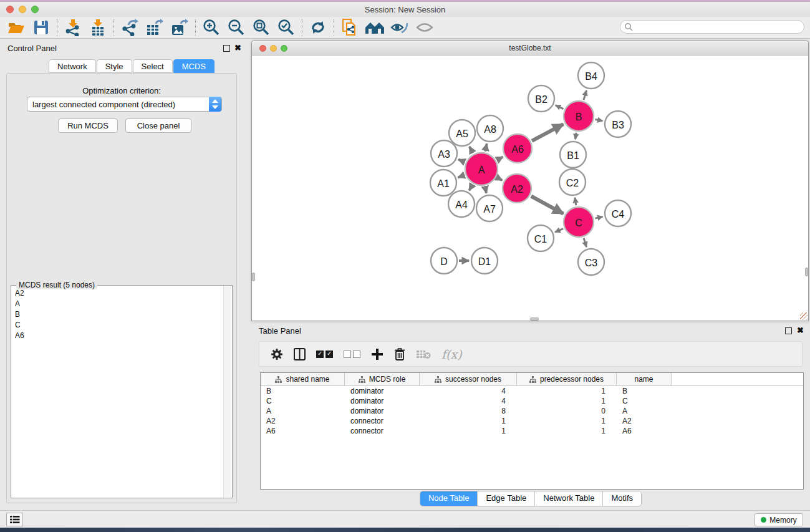 The image size is (810, 532). Describe the element at coordinates (569, 499) in the screenshot. I see `tab-network-table: Network Table` at that location.